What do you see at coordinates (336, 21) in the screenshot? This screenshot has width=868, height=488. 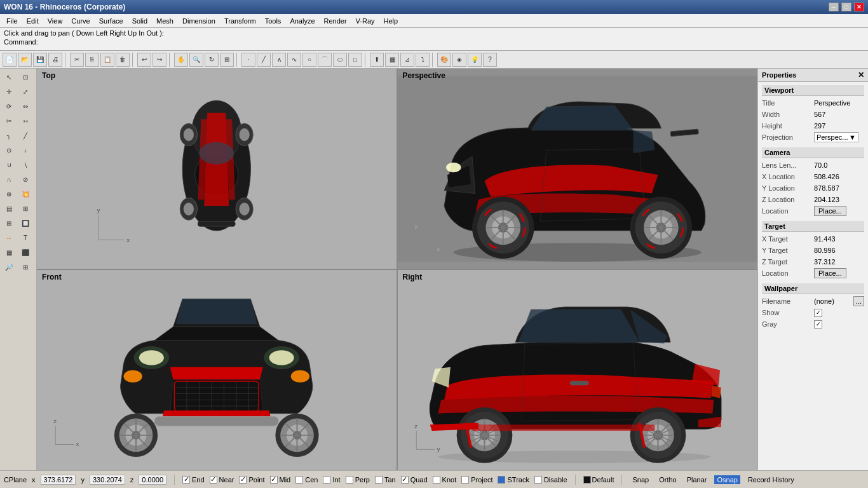 I see `menu-render: Render` at bounding box center [336, 21].